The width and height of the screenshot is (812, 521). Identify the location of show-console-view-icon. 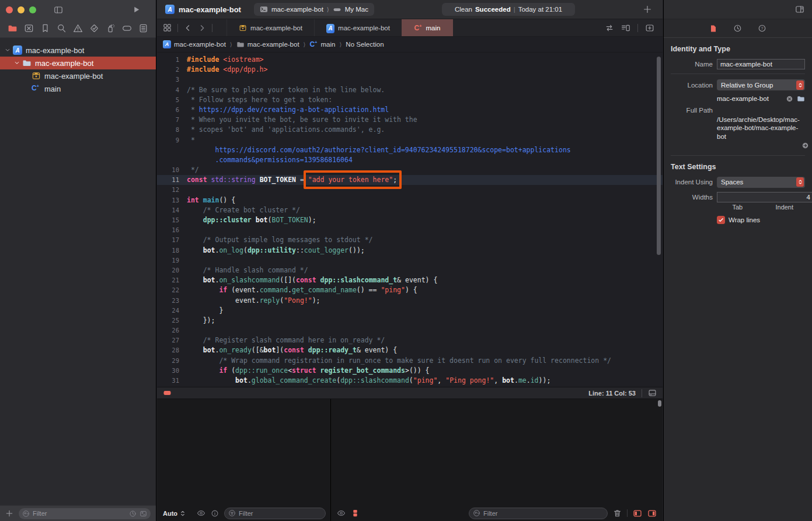
(652, 513).